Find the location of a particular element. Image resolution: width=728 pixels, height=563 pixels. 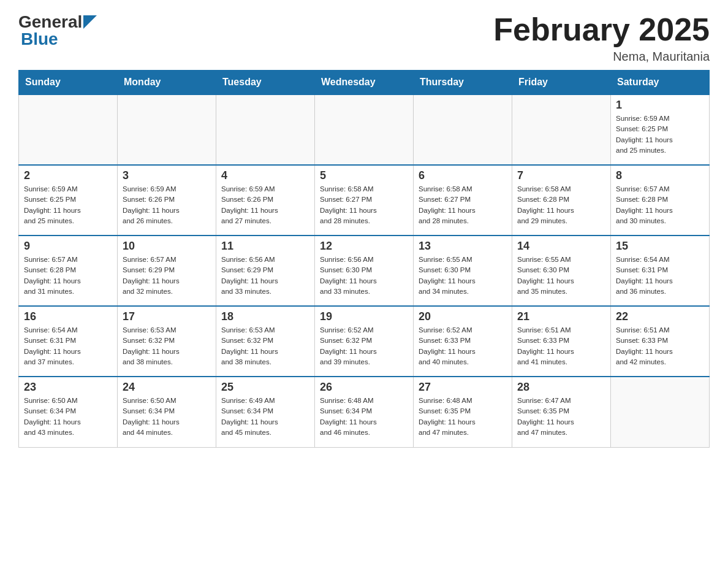

day-number: 8 is located at coordinates (660, 175).